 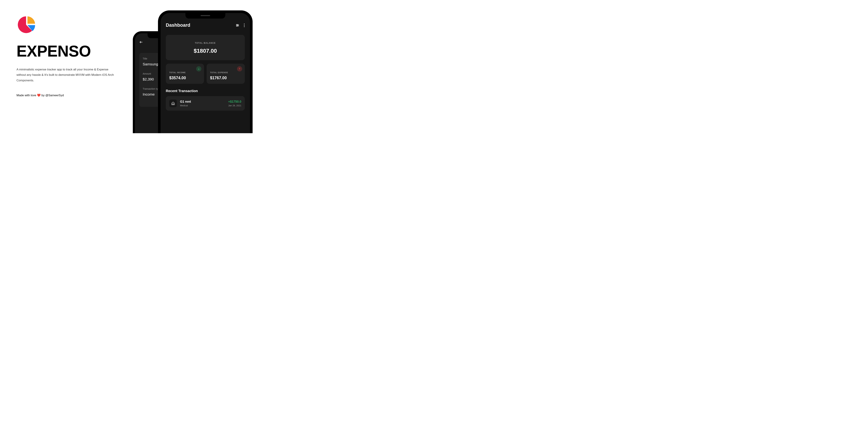 I want to click on transaction-title: G1 rent, so click(x=203, y=102).